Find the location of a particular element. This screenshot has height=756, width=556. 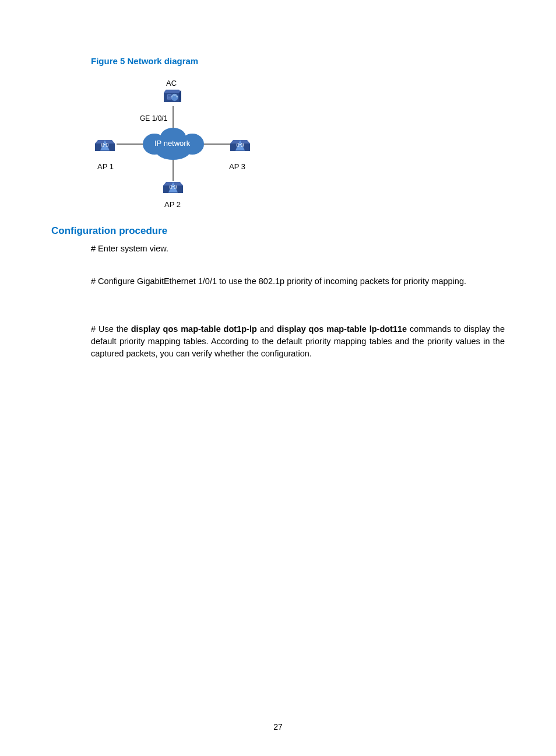

ap1-device-icon: ((•)) is located at coordinates (105, 146).